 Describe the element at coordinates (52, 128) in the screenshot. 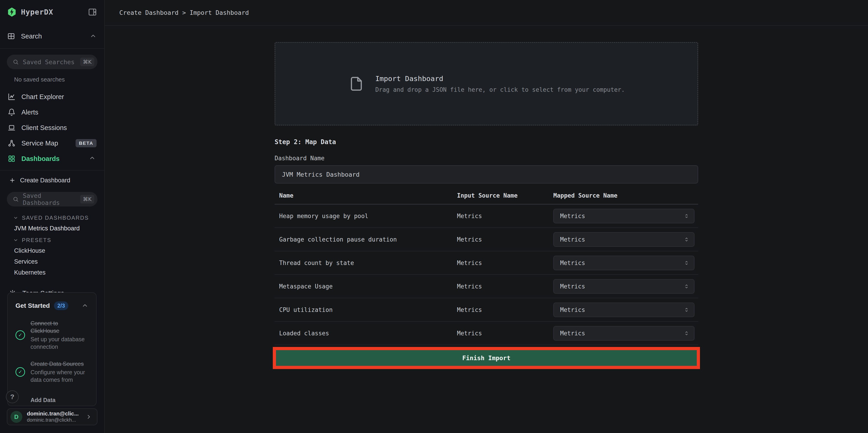

I see `sidebar-nav: Chart Explorer Alerts Client Sessions Se…` at that location.